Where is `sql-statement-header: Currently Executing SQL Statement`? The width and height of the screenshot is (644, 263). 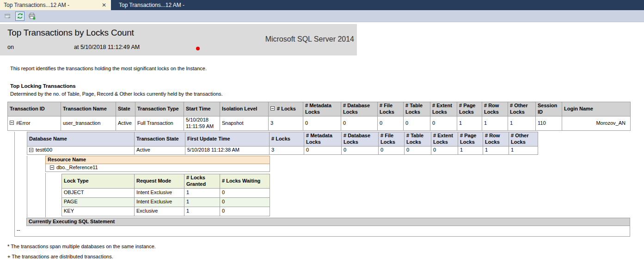
sql-statement-header: Currently Executing SQL Statement is located at coordinates (328, 222).